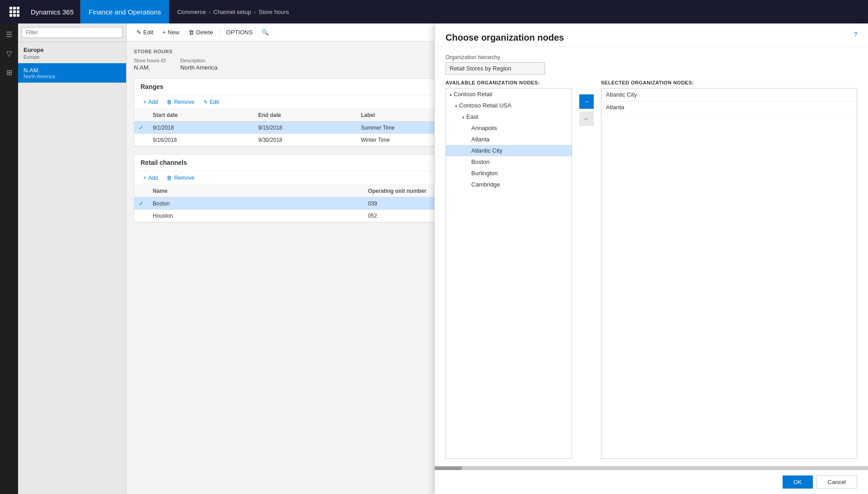 Image resolution: width=868 pixels, height=494 pixels. I want to click on tree-label-atlanta: Atlanta, so click(480, 139).